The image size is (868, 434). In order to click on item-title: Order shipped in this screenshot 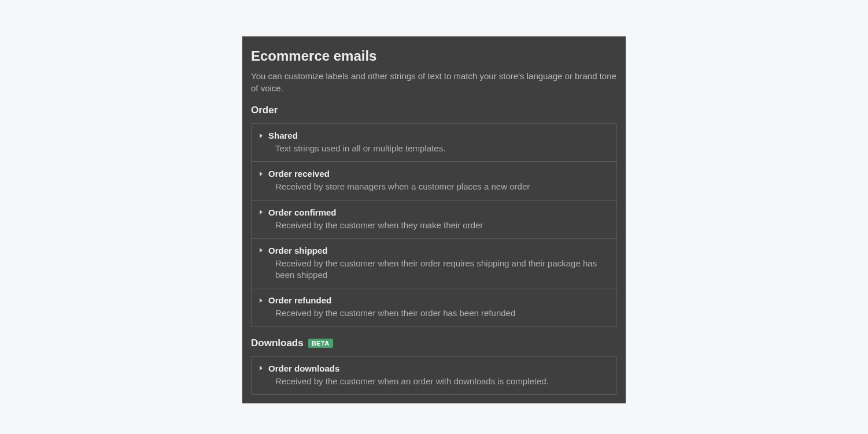, I will do `click(298, 251)`.